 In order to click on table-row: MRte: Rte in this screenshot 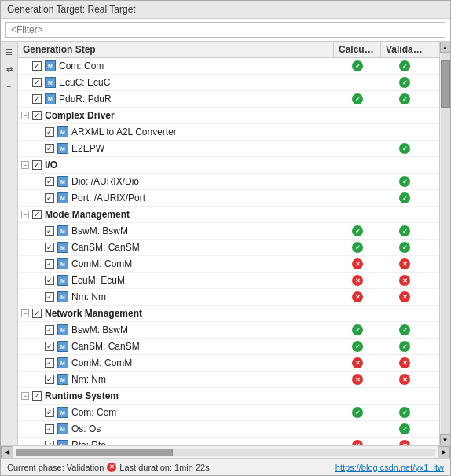, I will do `click(229, 441)`.